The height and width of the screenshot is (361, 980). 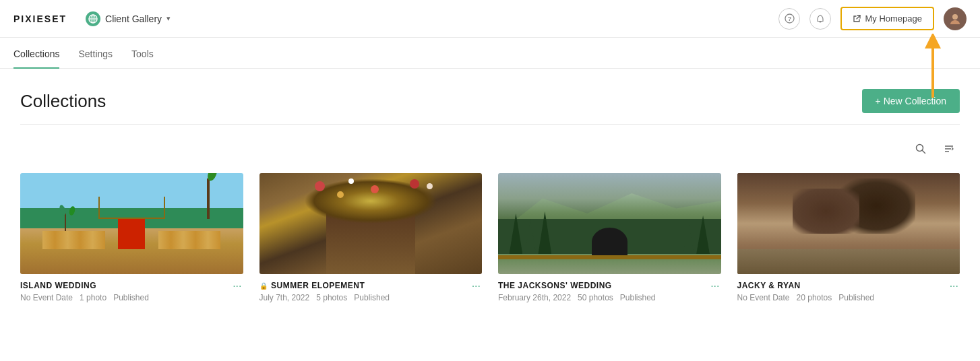 What do you see at coordinates (921, 149) in the screenshot?
I see `search-button` at bounding box center [921, 149].